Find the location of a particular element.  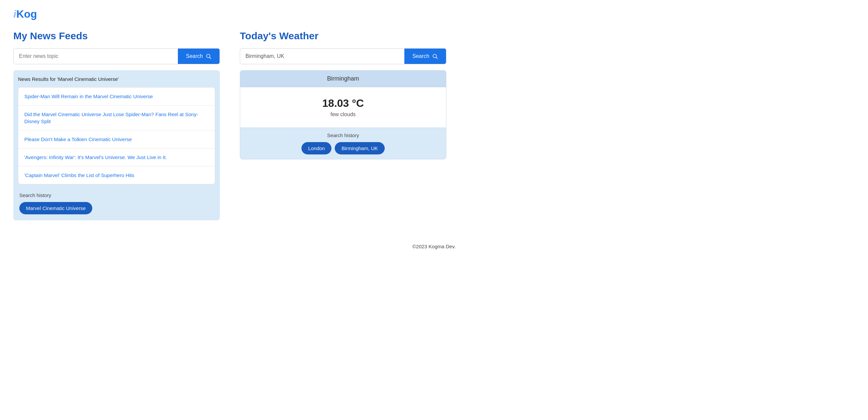

news-article-link: 'Avengers: Infinity War': It's Marvel's … is located at coordinates (96, 157).